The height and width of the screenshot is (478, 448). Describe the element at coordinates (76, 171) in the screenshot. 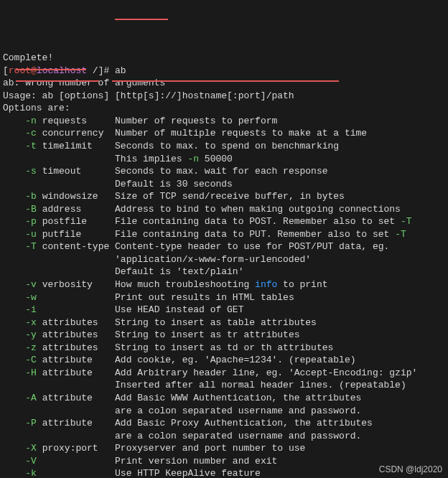

I see `option-arg: timeout` at that location.